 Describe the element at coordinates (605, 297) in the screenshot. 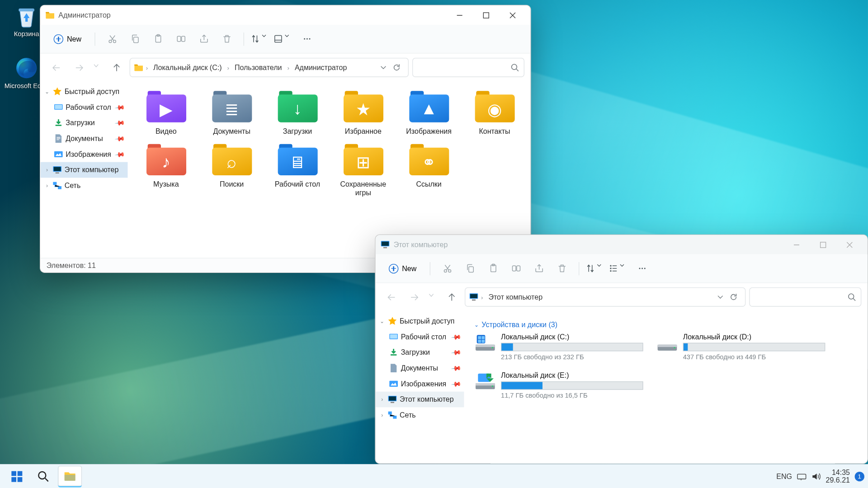

I see `address-bar: › Этот компьютер` at that location.